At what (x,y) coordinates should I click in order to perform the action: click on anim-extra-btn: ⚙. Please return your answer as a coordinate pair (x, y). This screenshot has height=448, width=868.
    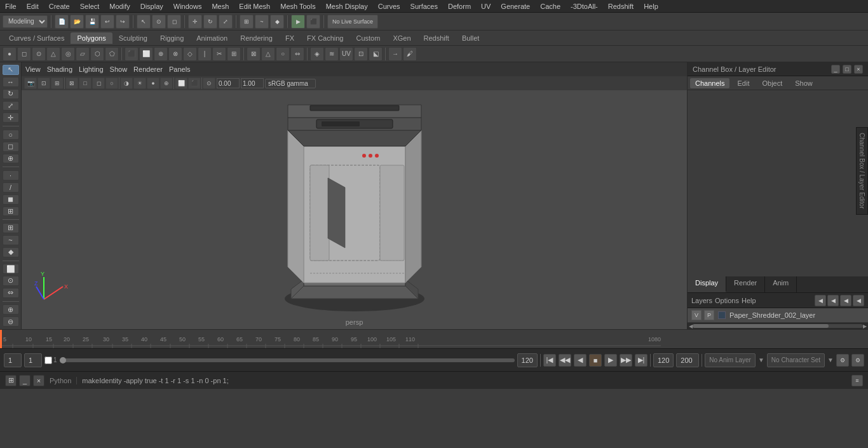
    Looking at the image, I should click on (858, 360).